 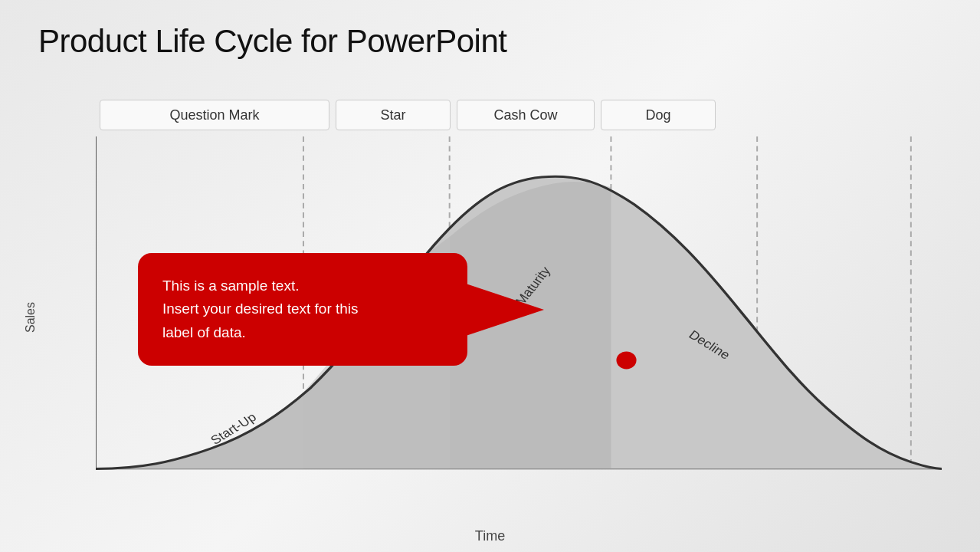 What do you see at coordinates (658, 115) in the screenshot?
I see `phase-label-dog: Dog` at bounding box center [658, 115].